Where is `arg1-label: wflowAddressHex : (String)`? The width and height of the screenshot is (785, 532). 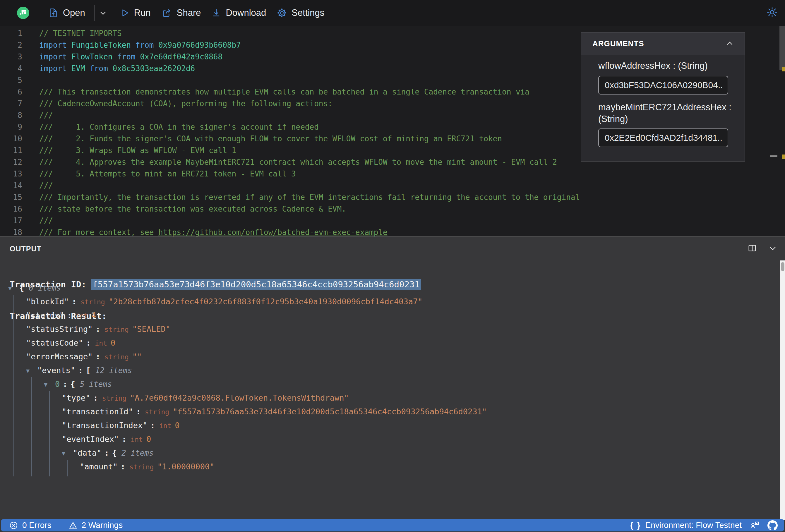
arg1-label: wflowAddressHex : (String) is located at coordinates (672, 66).